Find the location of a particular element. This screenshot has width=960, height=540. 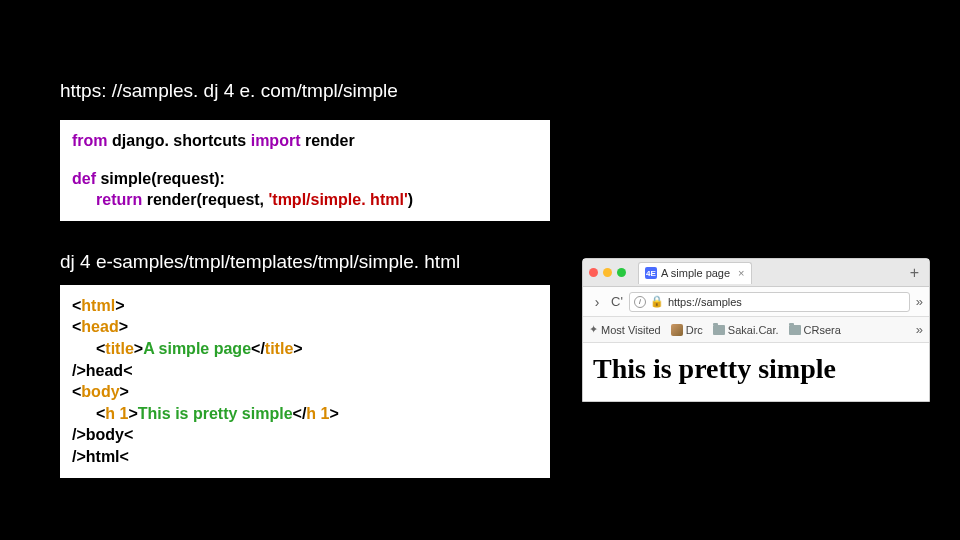

tag-head: head is located at coordinates (100, 326).